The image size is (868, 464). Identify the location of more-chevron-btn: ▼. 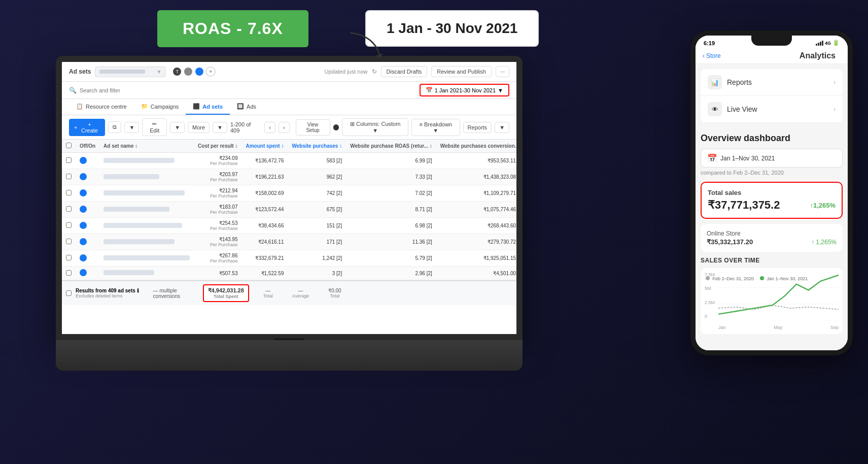
(220, 127).